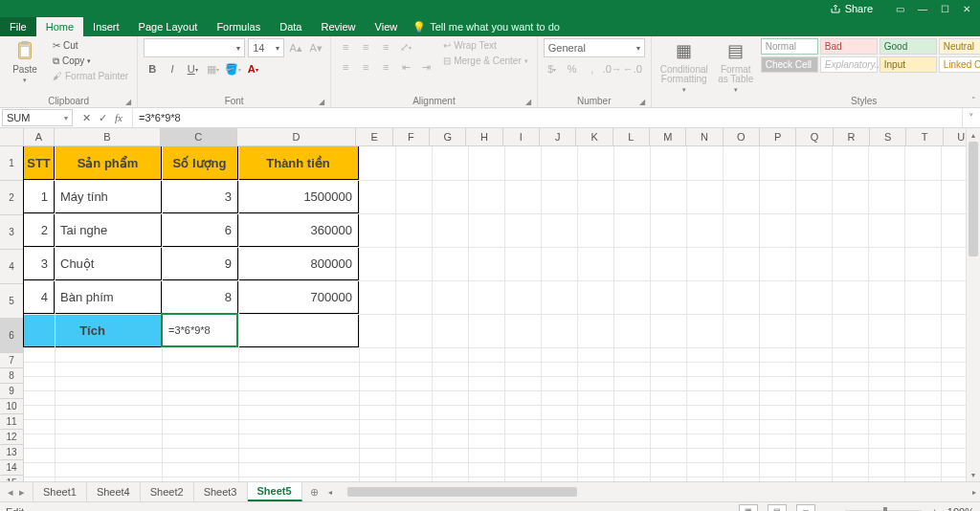 This screenshot has height=511, width=980. What do you see at coordinates (253, 69) in the screenshot?
I see `font-color-button: A▾` at bounding box center [253, 69].